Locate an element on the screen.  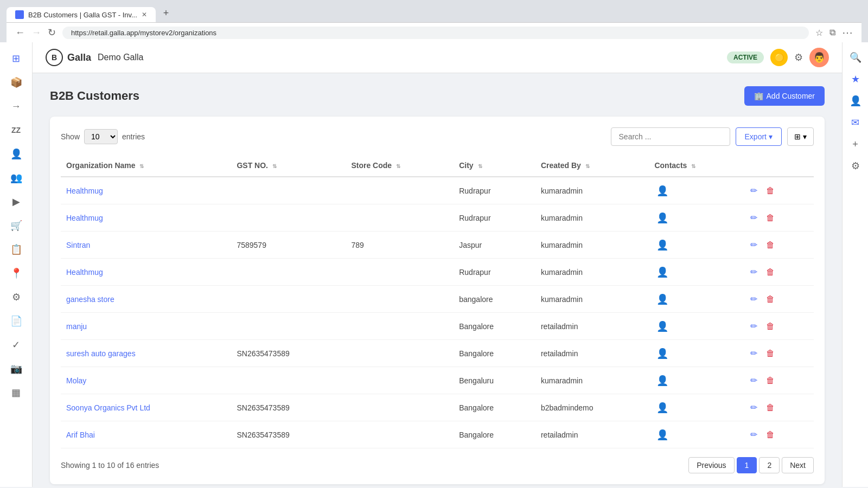
sidebar-icon-play: ▶ is located at coordinates (16, 202).